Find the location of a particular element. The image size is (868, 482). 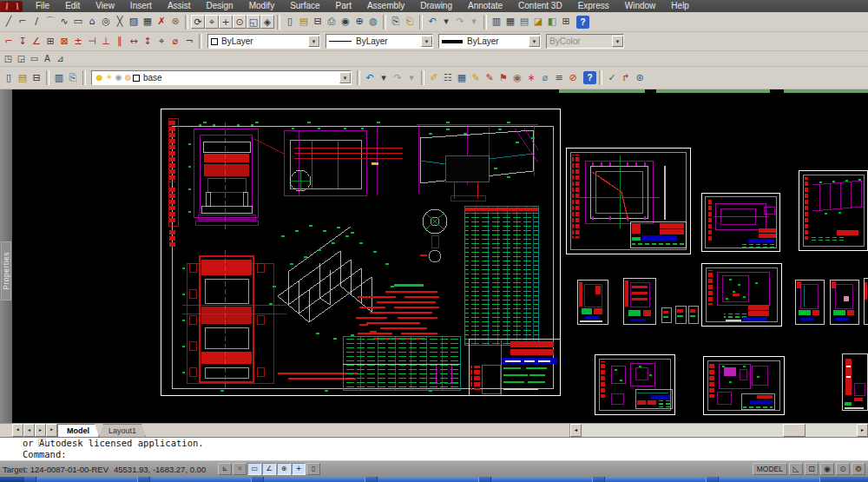

menu-drawing: Drawing is located at coordinates (436, 6).